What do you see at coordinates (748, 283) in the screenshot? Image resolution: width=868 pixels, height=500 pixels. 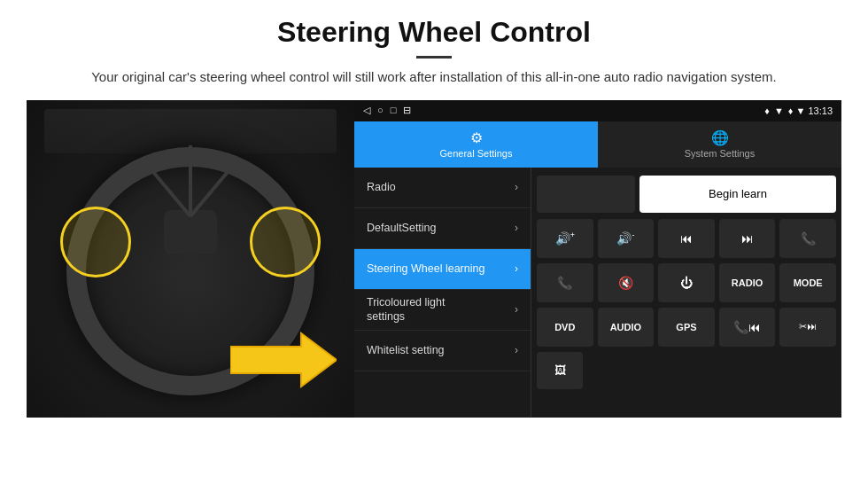 I see `radio-label: RADIO` at bounding box center [748, 283].